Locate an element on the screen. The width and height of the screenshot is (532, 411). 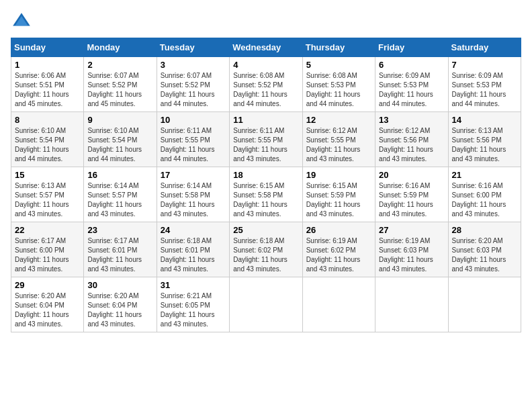
day-number: 6 is located at coordinates (411, 64).